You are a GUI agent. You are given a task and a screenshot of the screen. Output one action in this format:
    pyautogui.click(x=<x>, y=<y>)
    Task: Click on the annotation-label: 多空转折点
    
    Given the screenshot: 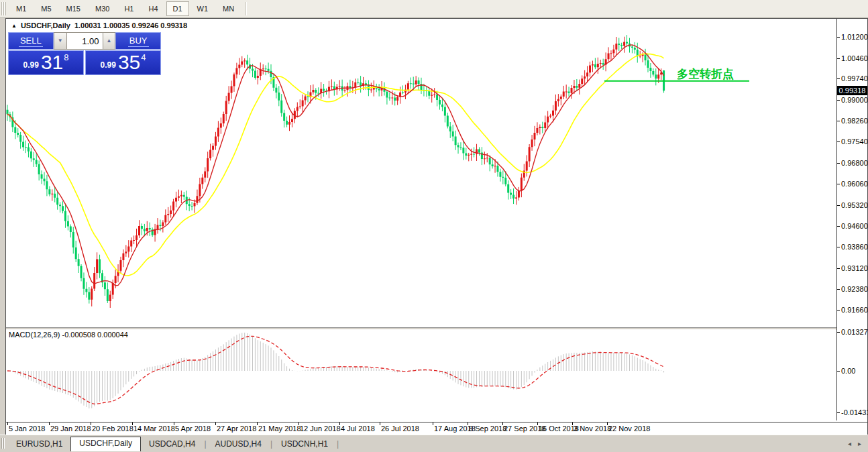 What is the action you would take?
    pyautogui.click(x=706, y=74)
    